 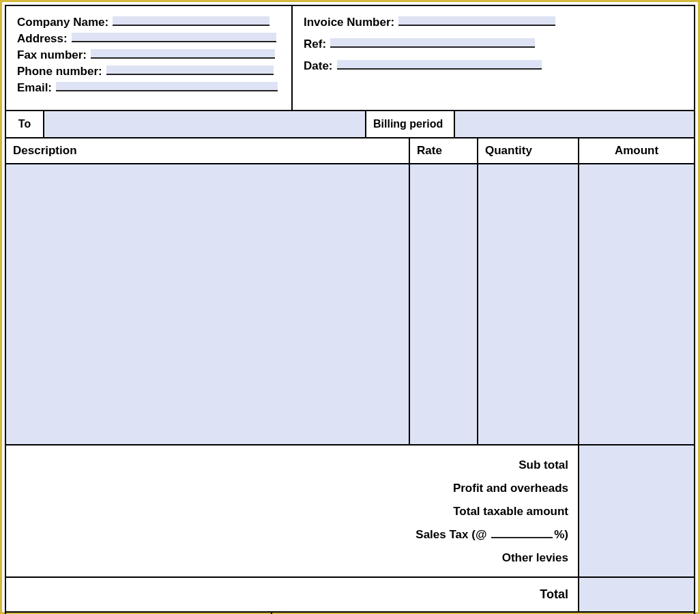 What do you see at coordinates (477, 21) in the screenshot?
I see `invoice-number-input` at bounding box center [477, 21].